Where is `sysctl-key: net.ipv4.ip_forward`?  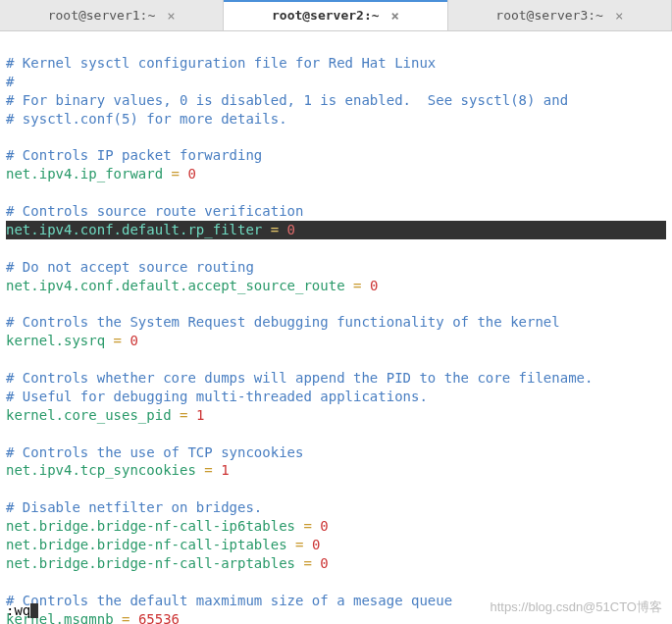
sysctl-key: net.ipv4.ip_forward is located at coordinates (84, 174).